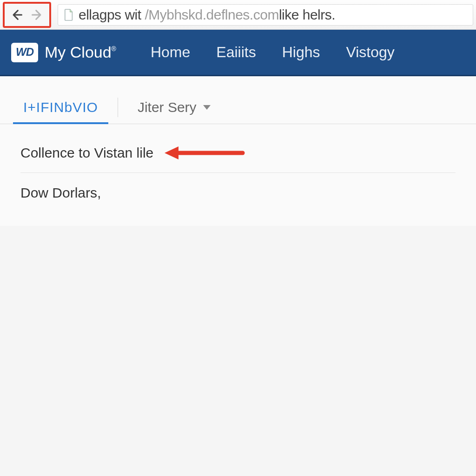  What do you see at coordinates (17, 15) in the screenshot?
I see `back-button` at bounding box center [17, 15].